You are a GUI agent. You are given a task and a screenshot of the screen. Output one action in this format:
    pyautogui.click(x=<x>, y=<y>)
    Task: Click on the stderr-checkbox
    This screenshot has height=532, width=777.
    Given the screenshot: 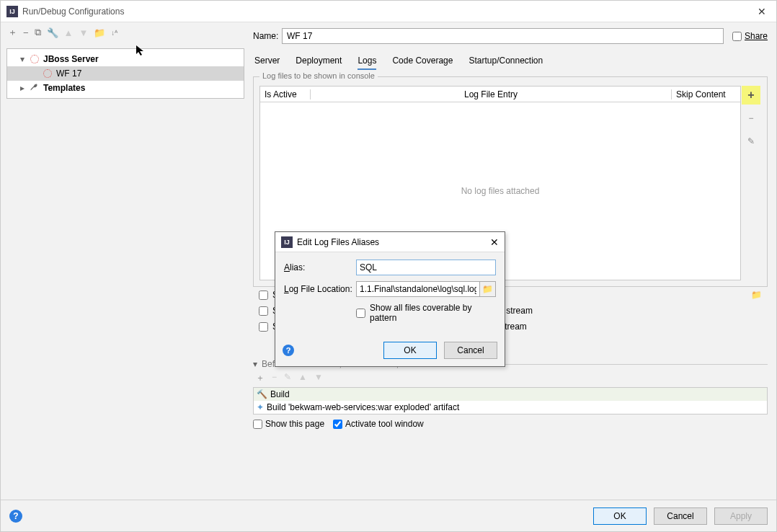 What is the action you would take?
    pyautogui.click(x=264, y=327)
    